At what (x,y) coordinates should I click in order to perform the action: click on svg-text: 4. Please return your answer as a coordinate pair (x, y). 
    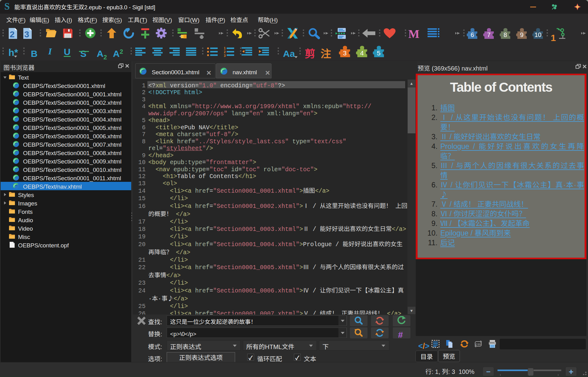
    Looking at the image, I should click on (362, 53).